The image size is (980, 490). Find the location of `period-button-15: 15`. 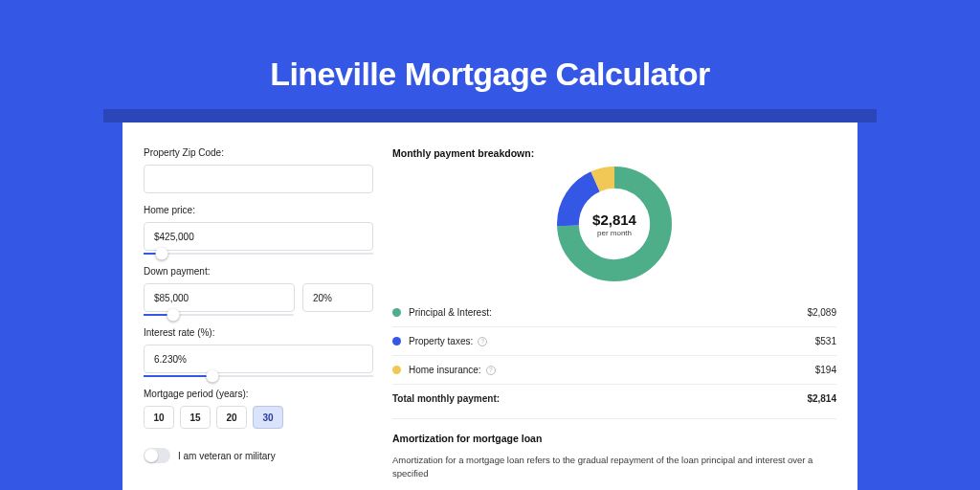

period-button-15: 15 is located at coordinates (195, 417).